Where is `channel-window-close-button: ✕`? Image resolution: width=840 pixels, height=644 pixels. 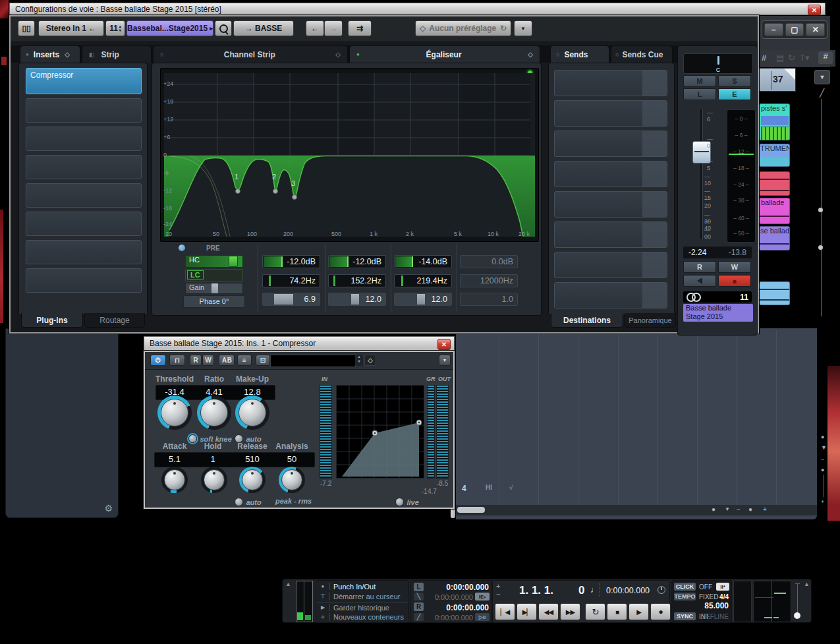 channel-window-close-button: ✕ is located at coordinates (814, 10).